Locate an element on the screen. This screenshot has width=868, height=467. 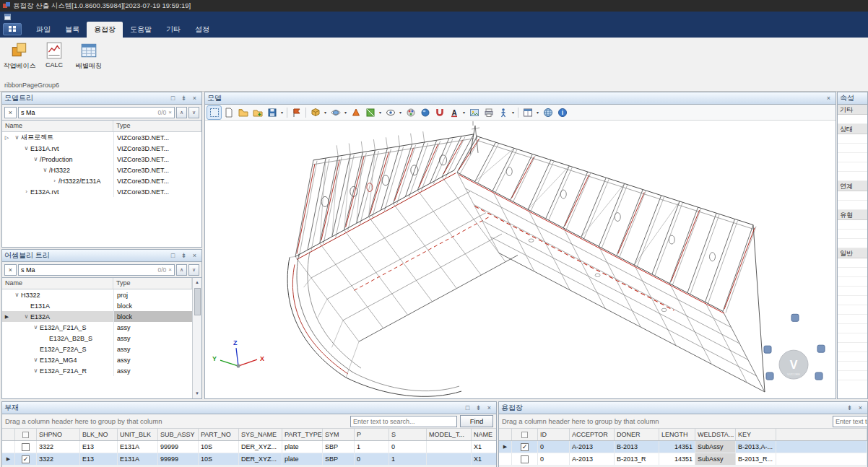
column-header: MODEL_T... is located at coordinates (449, 435).